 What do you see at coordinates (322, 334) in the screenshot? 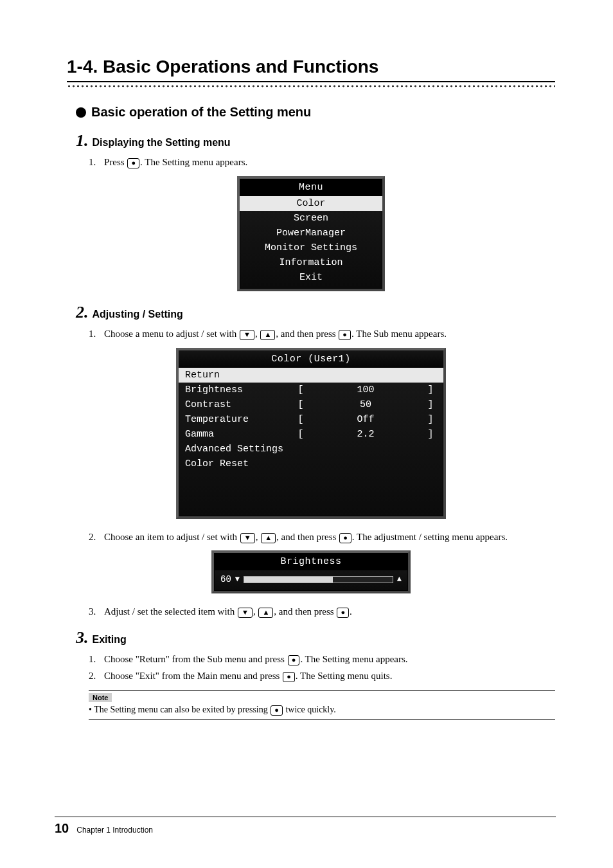
I see `step-2-item-1: 1. Choose a menu to adjust / set with ▼,…` at bounding box center [322, 334].